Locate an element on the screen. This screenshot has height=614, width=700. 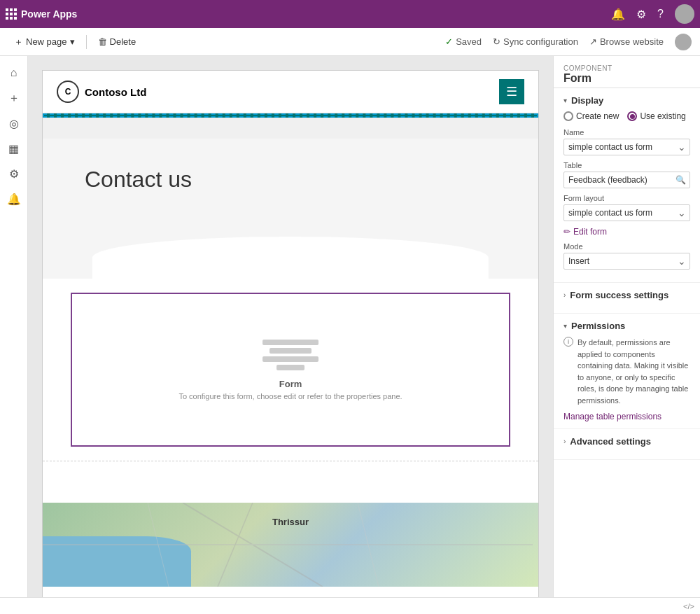
form-label: Form is located at coordinates (291, 385).